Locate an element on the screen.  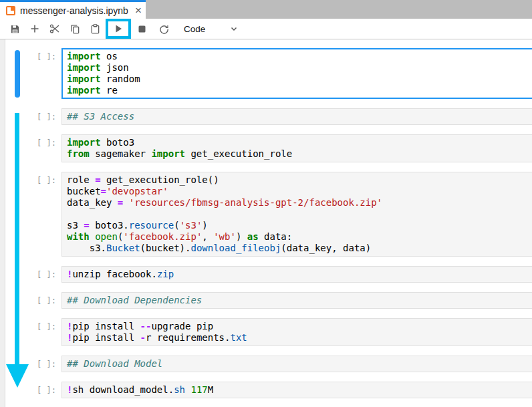
annotation-arrow-line is located at coordinates (17, 239).